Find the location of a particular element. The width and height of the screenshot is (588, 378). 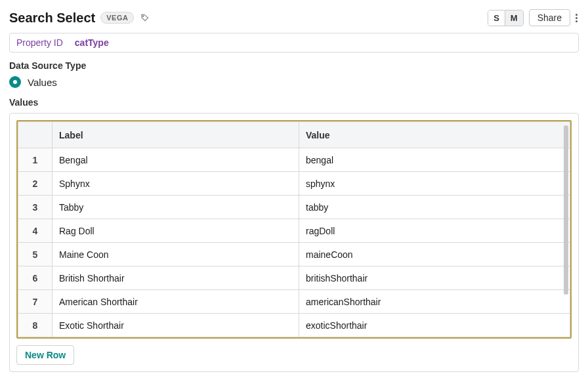

row-index: 4 is located at coordinates (35, 231).